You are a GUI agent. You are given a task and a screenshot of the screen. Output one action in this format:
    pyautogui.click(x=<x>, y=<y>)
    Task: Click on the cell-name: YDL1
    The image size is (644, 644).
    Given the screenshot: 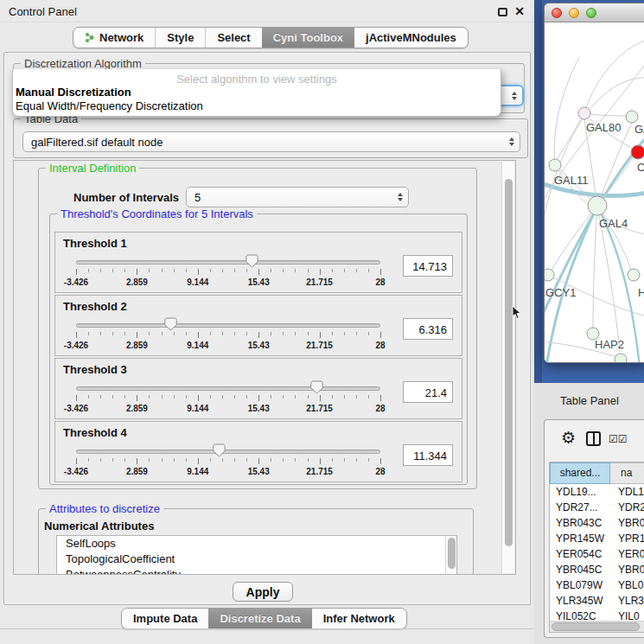 What is the action you would take?
    pyautogui.click(x=628, y=492)
    